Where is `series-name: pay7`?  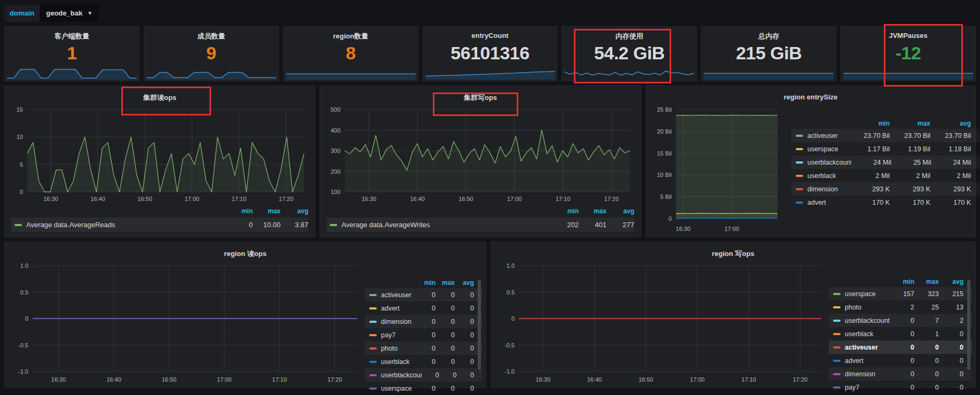
series-name: pay7 is located at coordinates (399, 335).